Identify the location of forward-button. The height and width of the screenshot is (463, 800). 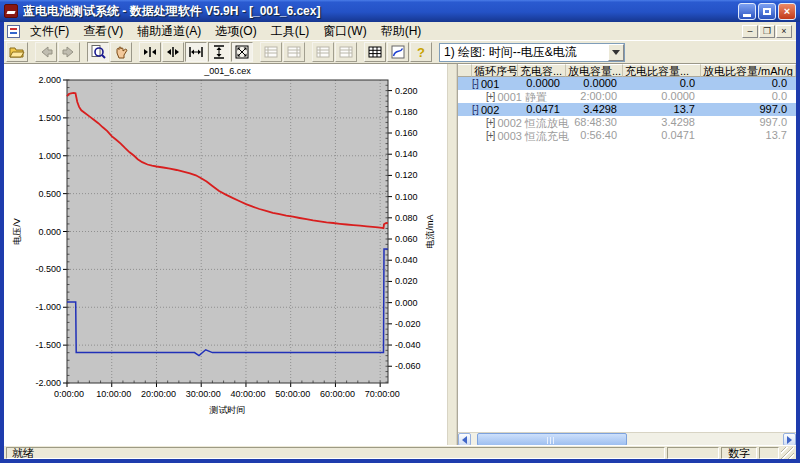
(69, 52).